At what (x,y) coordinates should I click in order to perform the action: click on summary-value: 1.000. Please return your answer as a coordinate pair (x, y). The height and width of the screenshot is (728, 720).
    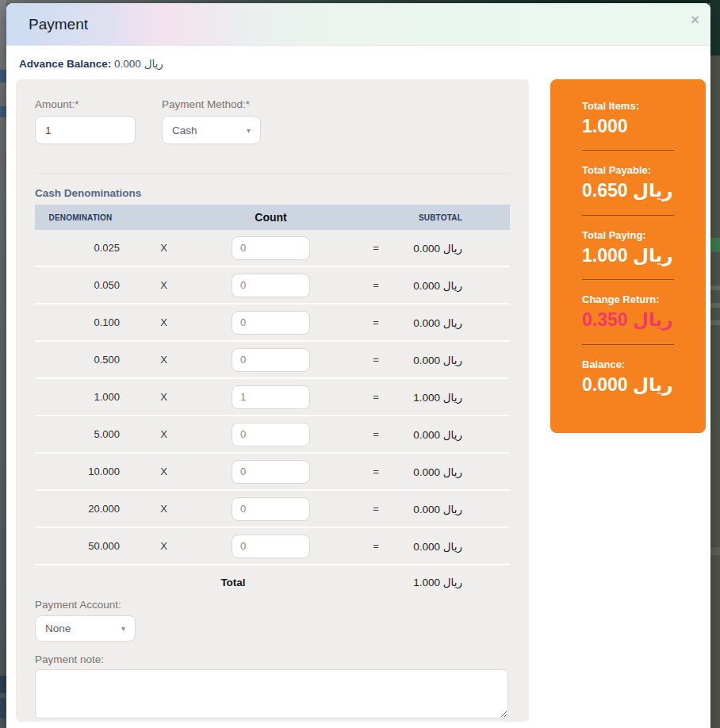
    Looking at the image, I should click on (628, 126).